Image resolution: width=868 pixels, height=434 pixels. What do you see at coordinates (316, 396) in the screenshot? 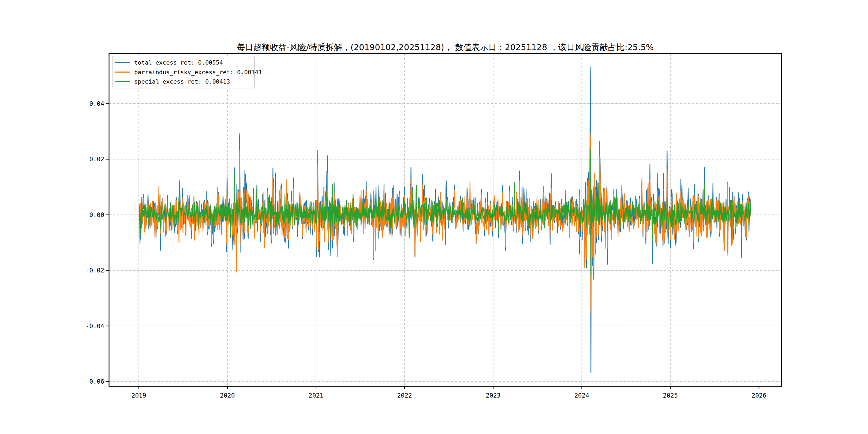
I see `x-tick-label: 2021` at bounding box center [316, 396].